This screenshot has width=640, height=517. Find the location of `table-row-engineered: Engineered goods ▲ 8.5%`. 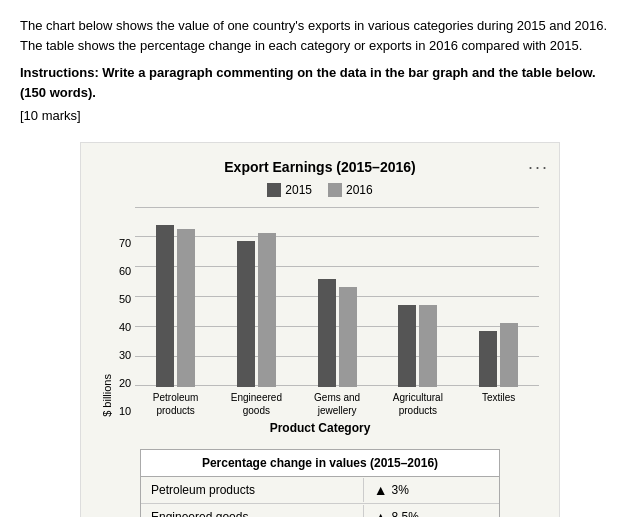

table-row-engineered: Engineered goods ▲ 8.5% is located at coordinates (320, 511).